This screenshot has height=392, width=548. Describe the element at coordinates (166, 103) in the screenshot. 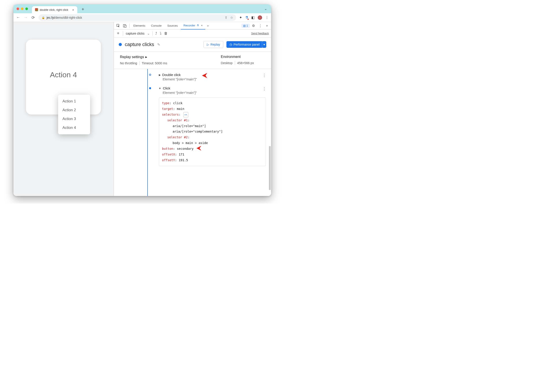

I see `detail-key: type` at that location.